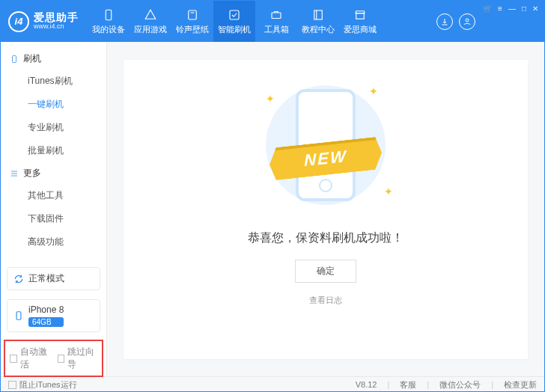 The image size is (545, 392). I want to click on sidebar-group-flash: 刷机, so click(54, 58).